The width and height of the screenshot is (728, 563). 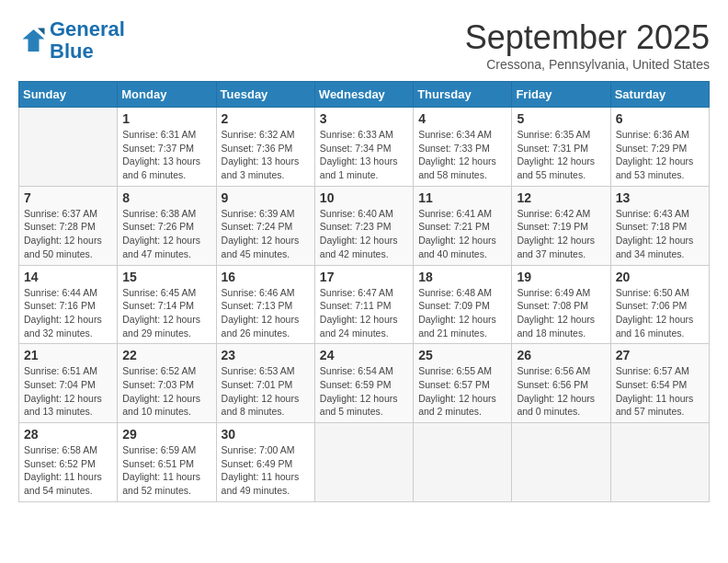 What do you see at coordinates (561, 384) in the screenshot?
I see `calendar-cell: 26Sunrise: 6:56 AM Sunset: 6:56 PM Dayli…` at bounding box center [561, 384].